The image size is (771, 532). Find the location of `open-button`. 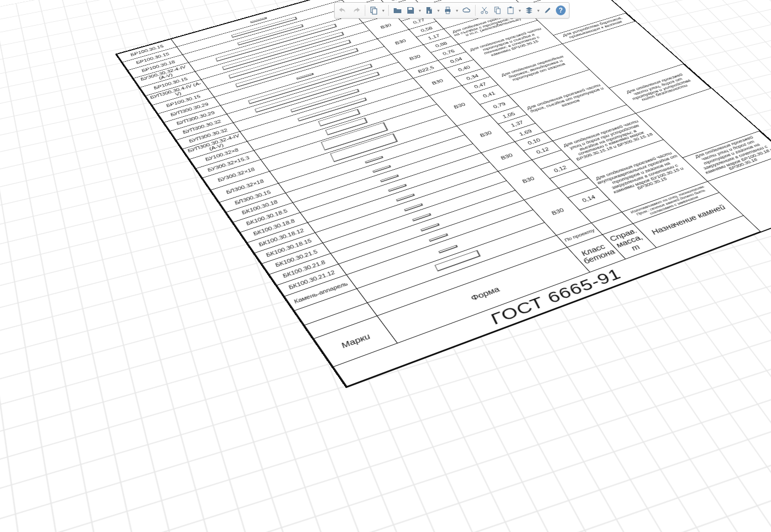

open-button is located at coordinates (398, 10).